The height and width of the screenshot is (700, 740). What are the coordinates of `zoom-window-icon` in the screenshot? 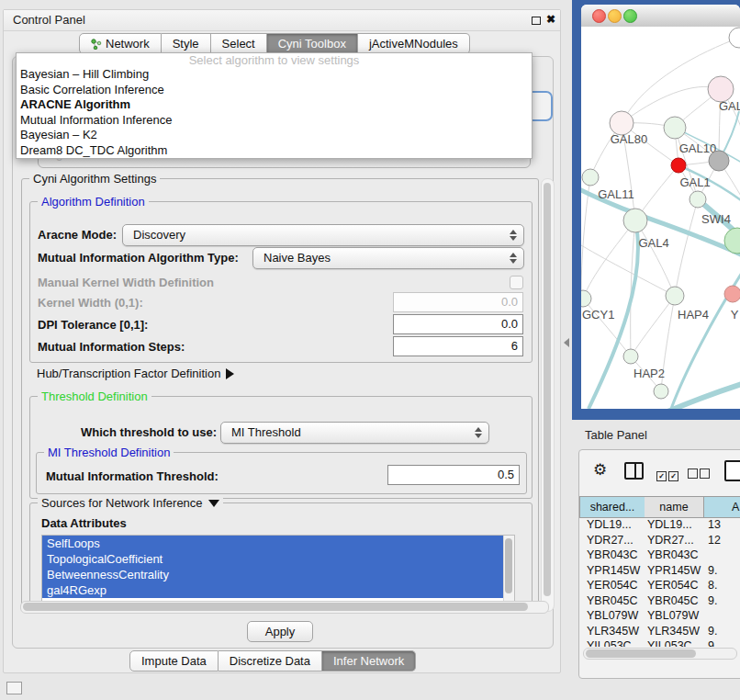 It's located at (630, 17).